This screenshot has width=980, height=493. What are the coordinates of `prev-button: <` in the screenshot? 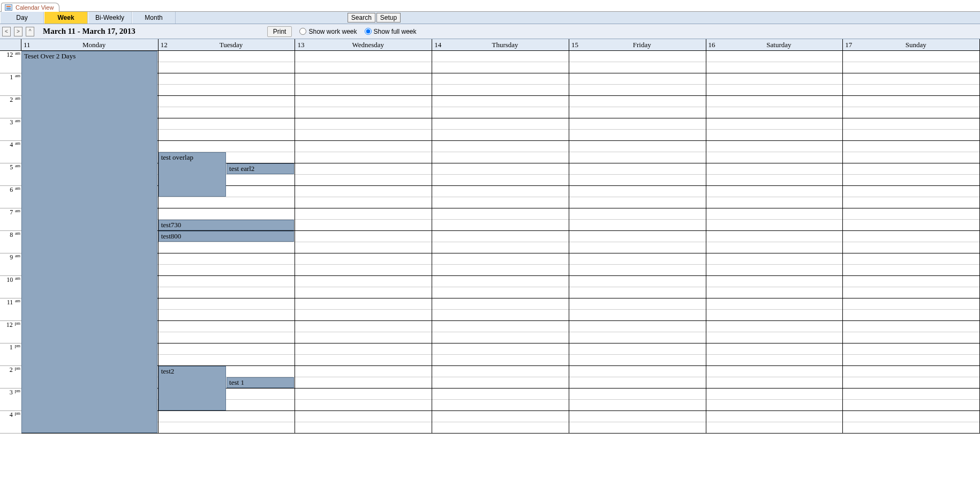 It's located at (6, 32).